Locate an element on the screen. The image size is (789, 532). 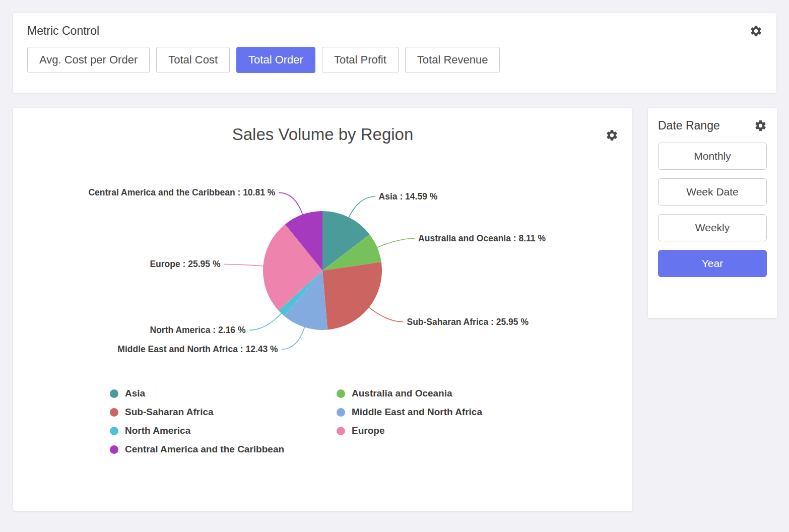
legend-item-north-america: North America is located at coordinates (223, 431).